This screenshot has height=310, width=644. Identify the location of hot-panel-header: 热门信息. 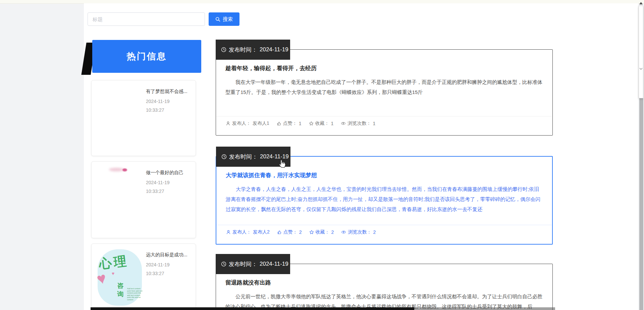
(147, 56).